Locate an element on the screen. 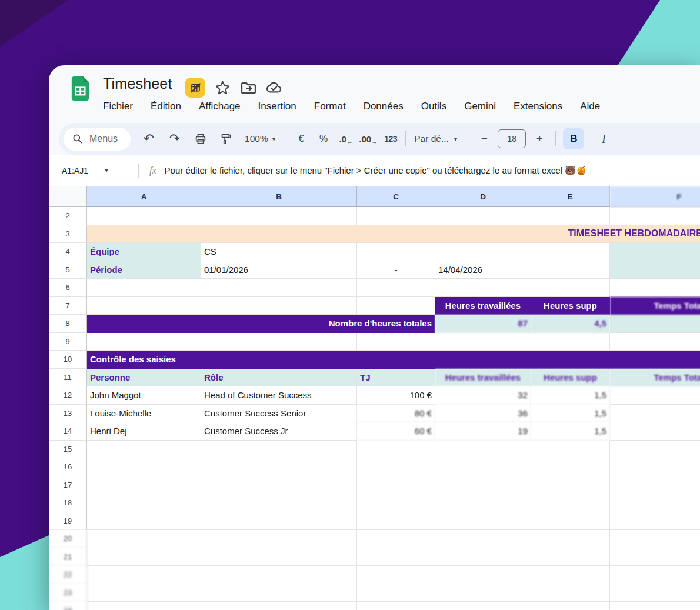 Image resolution: width=700 pixels, height=610 pixels. cell-E12: 1,5 is located at coordinates (571, 395).